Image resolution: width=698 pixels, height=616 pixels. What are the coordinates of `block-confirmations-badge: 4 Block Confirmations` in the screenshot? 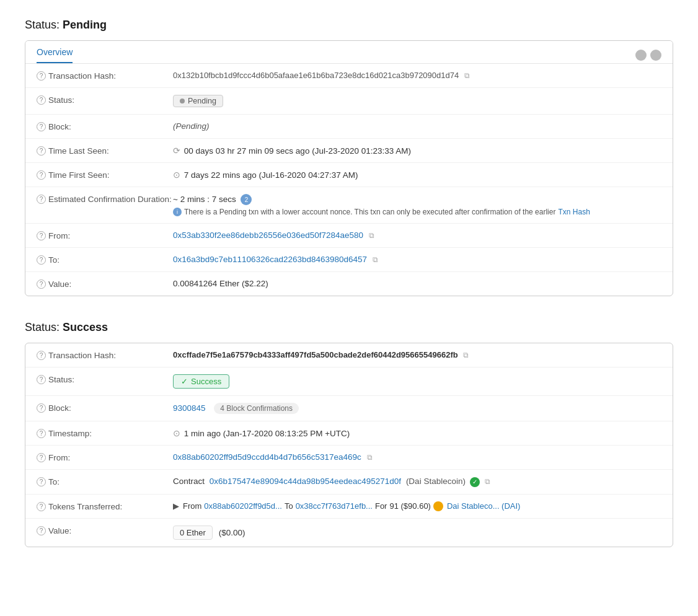 It's located at (257, 408).